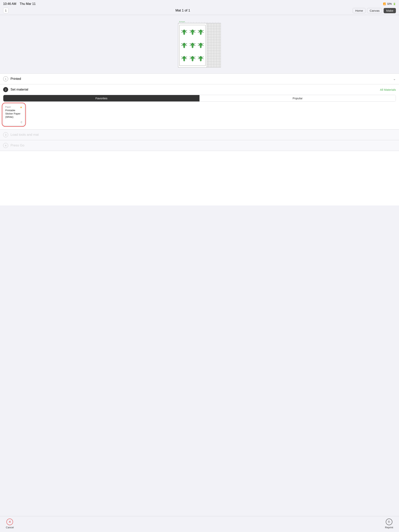 The image size is (399, 532). I want to click on section-printed-header: 1 Printed ⌄, so click(200, 79).